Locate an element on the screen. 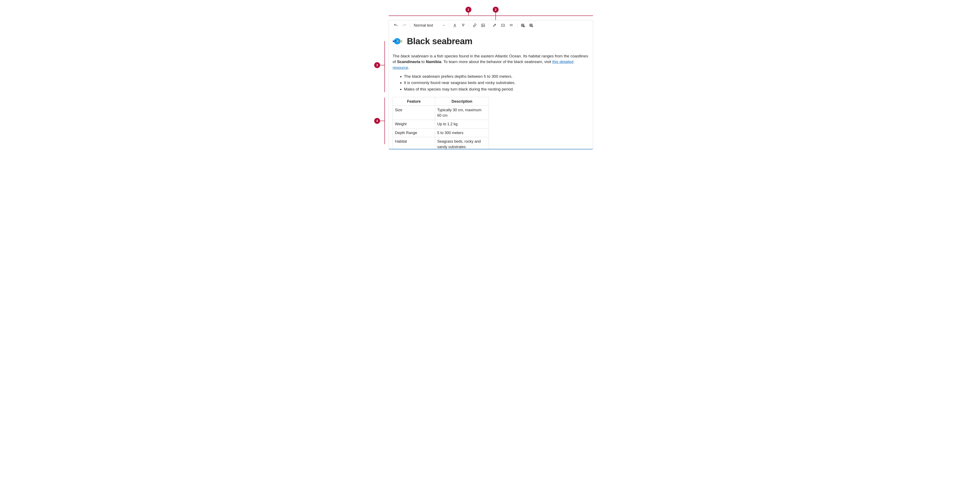 The height and width of the screenshot is (486, 980). table-header-row: Feature Description is located at coordinates (441, 101).